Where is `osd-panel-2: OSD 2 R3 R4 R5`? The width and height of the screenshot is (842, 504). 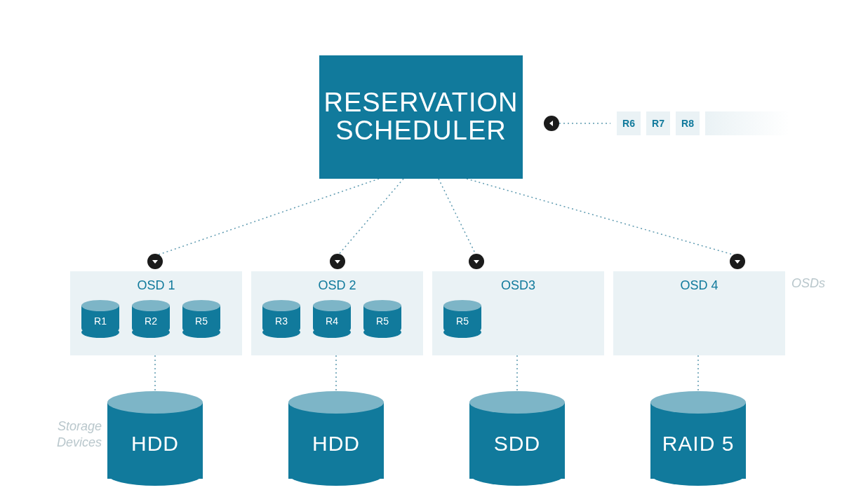 osd-panel-2: OSD 2 R3 R4 R5 is located at coordinates (337, 313).